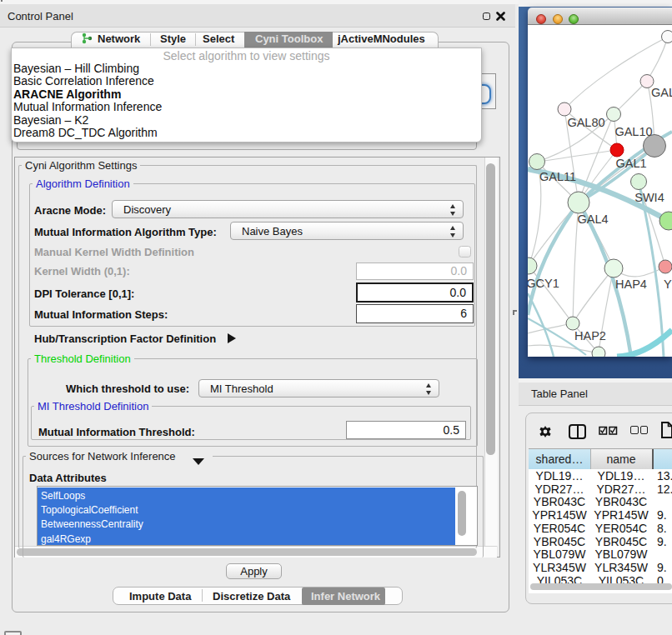 The width and height of the screenshot is (672, 635). I want to click on svg-text: SWI4, so click(649, 198).